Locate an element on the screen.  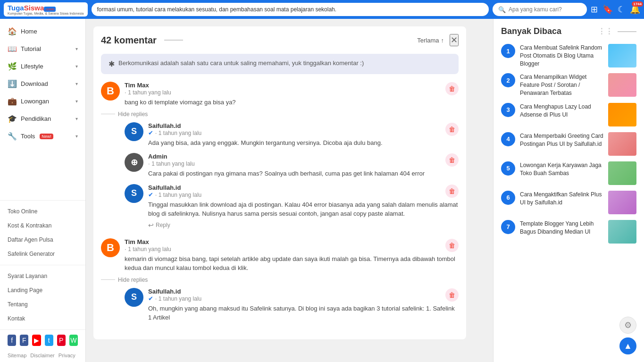
tools-icon: 🔧 is located at coordinates (12, 136).